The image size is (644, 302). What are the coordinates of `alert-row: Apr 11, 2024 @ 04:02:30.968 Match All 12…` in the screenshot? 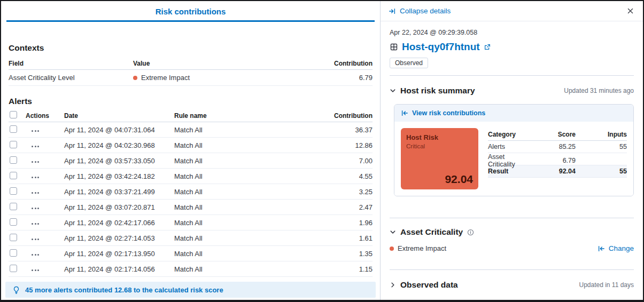 It's located at (190, 145).